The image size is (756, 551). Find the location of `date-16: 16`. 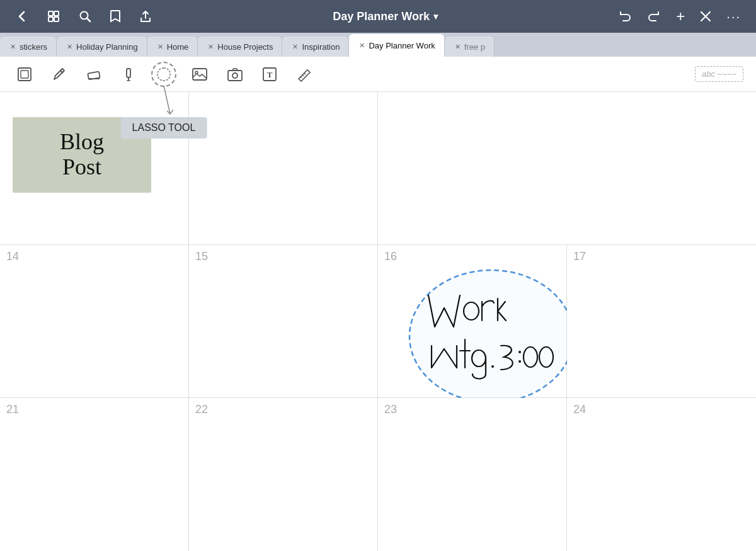

date-16: 16 is located at coordinates (391, 257).